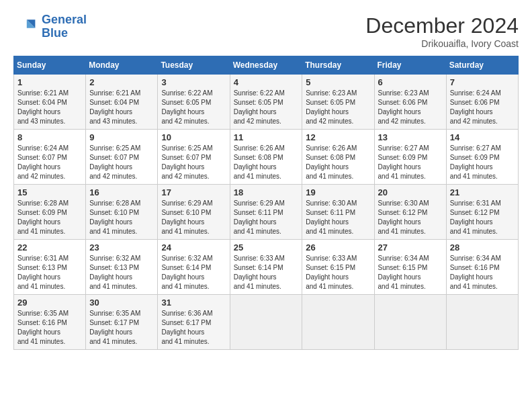 The image size is (532, 411). What do you see at coordinates (266, 157) in the screenshot?
I see `calendar-week-row: 8 Sunrise: 6:24 AM Sunset: 6:07 PM Dayli…` at bounding box center [266, 157].